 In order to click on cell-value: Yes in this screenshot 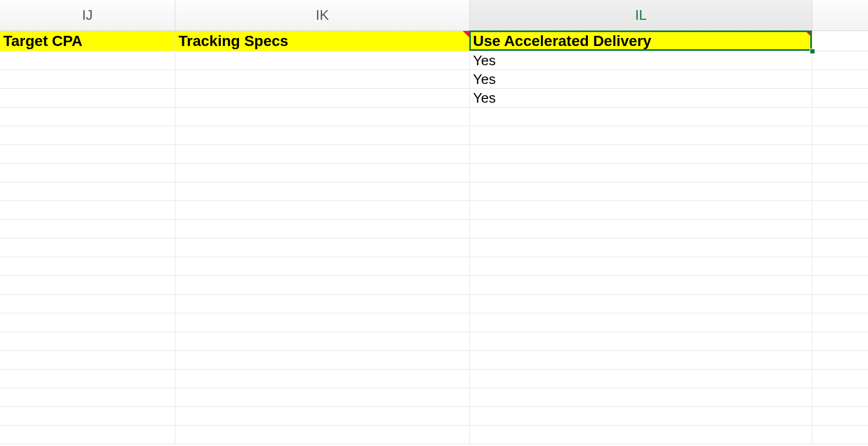, I will do `click(484, 61)`.